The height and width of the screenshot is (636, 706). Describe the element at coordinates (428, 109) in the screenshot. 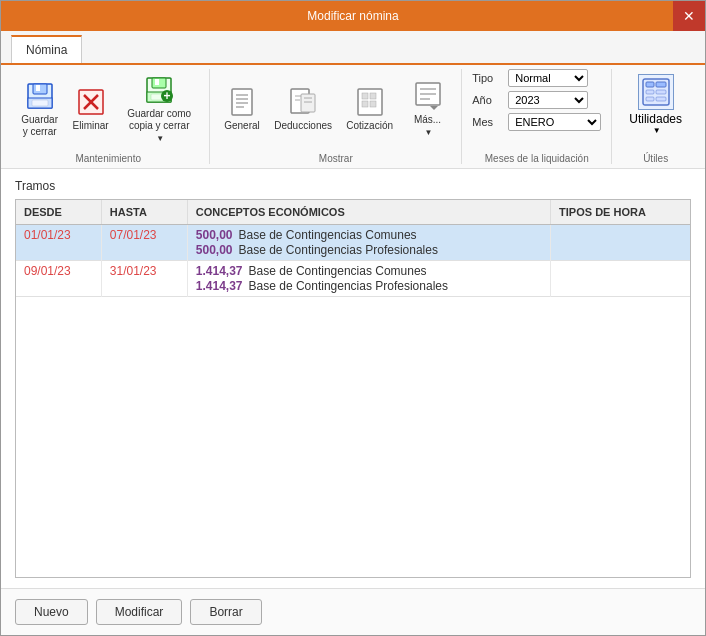

I see `mas-button: Más... ▼` at that location.